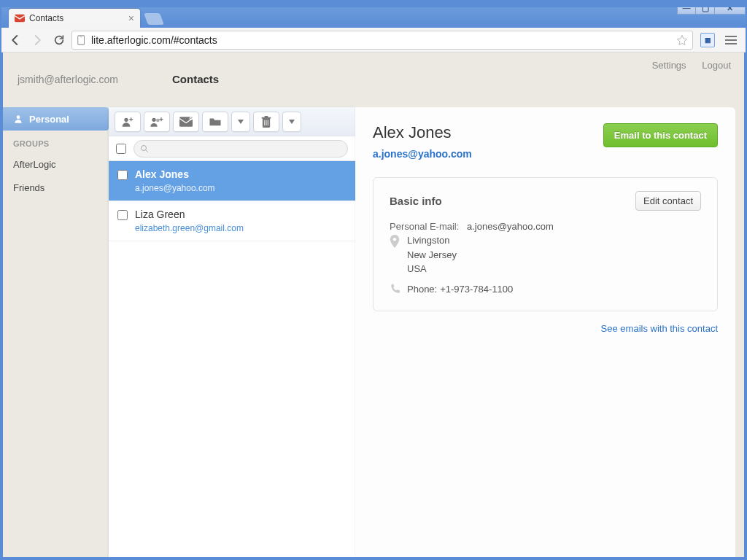 Image resolution: width=747 pixels, height=560 pixels. Describe the element at coordinates (395, 289) in the screenshot. I see `phone-icon` at that location.